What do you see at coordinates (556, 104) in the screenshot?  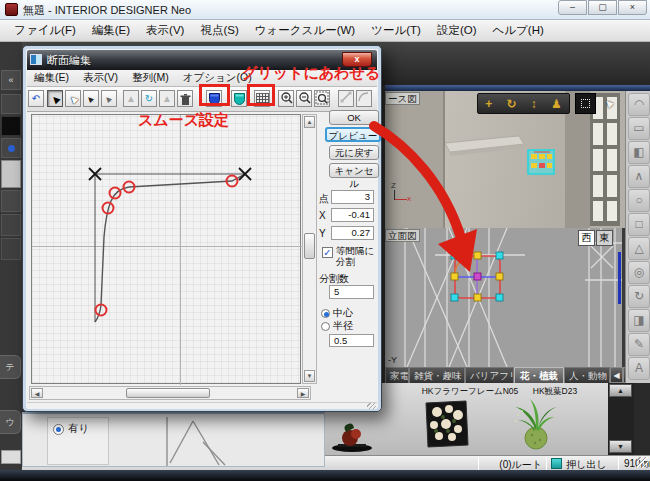 I see `walk-icon: ♟` at bounding box center [556, 104].